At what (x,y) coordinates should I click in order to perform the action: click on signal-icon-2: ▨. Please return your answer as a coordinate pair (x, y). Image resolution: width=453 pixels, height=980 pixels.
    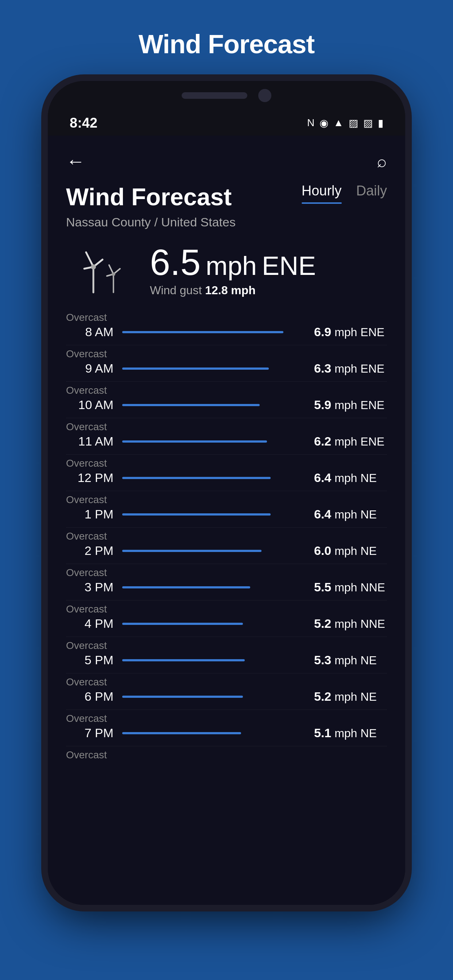
    Looking at the image, I should click on (368, 123).